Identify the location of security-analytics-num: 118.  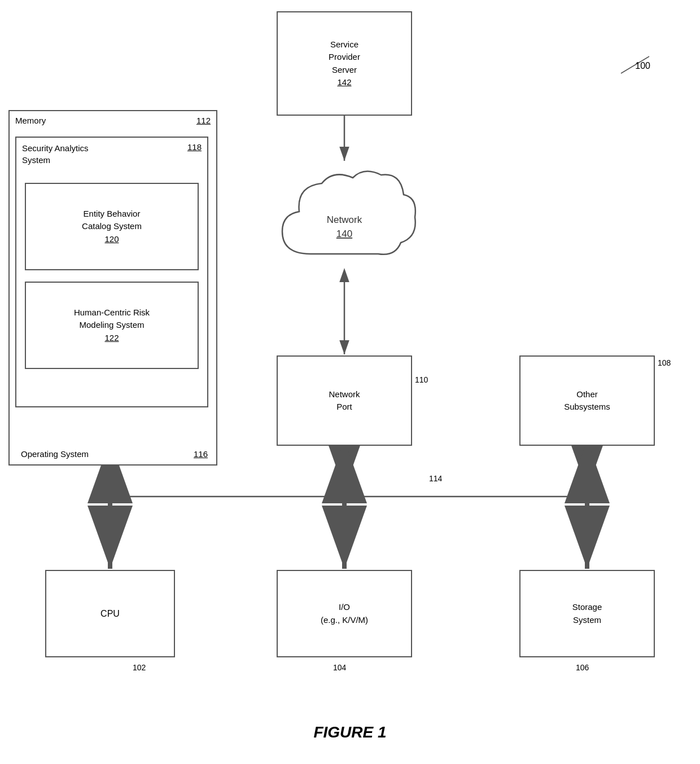
(194, 147).